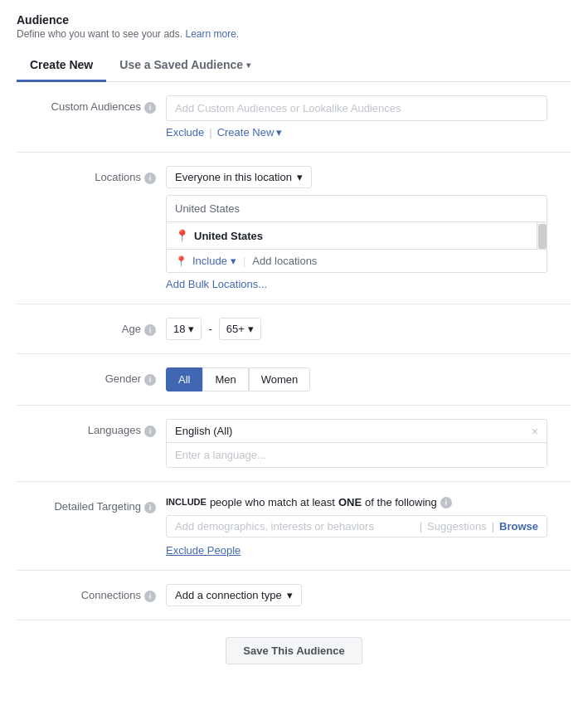 The width and height of the screenshot is (588, 715). What do you see at coordinates (357, 431) in the screenshot?
I see `language-tag-row: English (All) ×` at bounding box center [357, 431].